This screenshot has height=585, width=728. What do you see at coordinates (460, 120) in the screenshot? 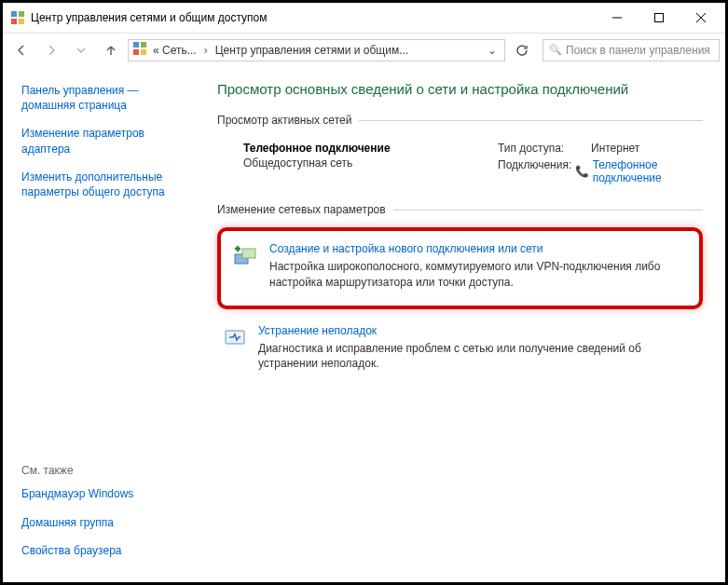
I see `active-networks-label: Просмотр активных сетей` at bounding box center [460, 120].